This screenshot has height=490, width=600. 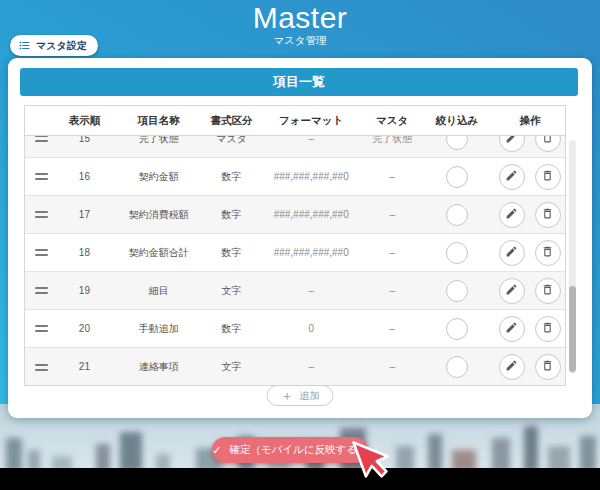 What do you see at coordinates (295, 177) in the screenshot?
I see `table-row: 16 契約金額 数字 ###,###,###,##0 –` at bounding box center [295, 177].